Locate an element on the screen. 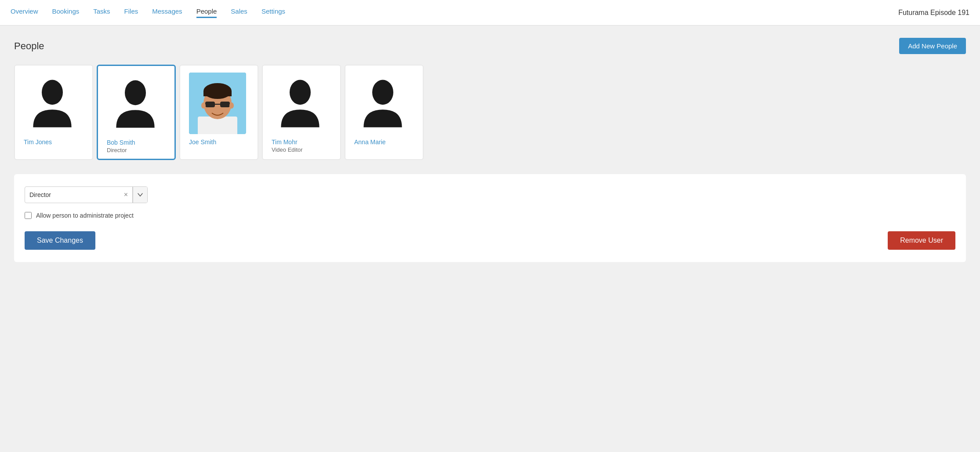 This screenshot has width=980, height=452. joe-photo-svg is located at coordinates (218, 103).